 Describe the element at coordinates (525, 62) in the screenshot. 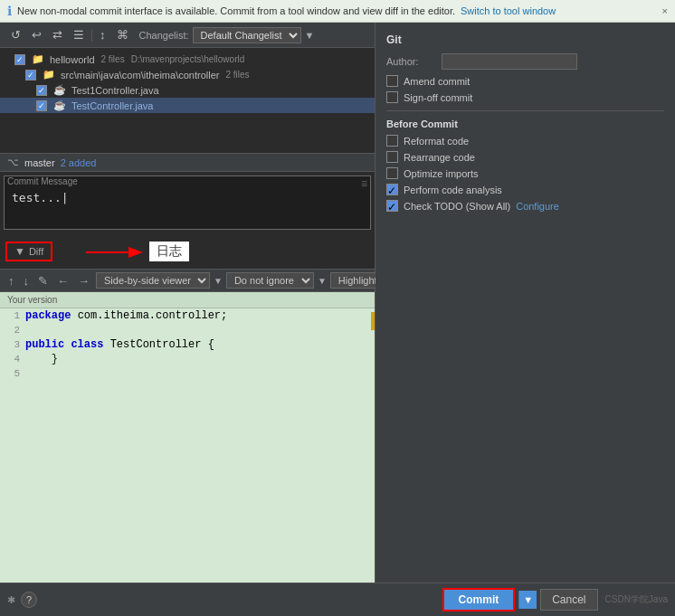

I see `git-author-row: Author:` at that location.